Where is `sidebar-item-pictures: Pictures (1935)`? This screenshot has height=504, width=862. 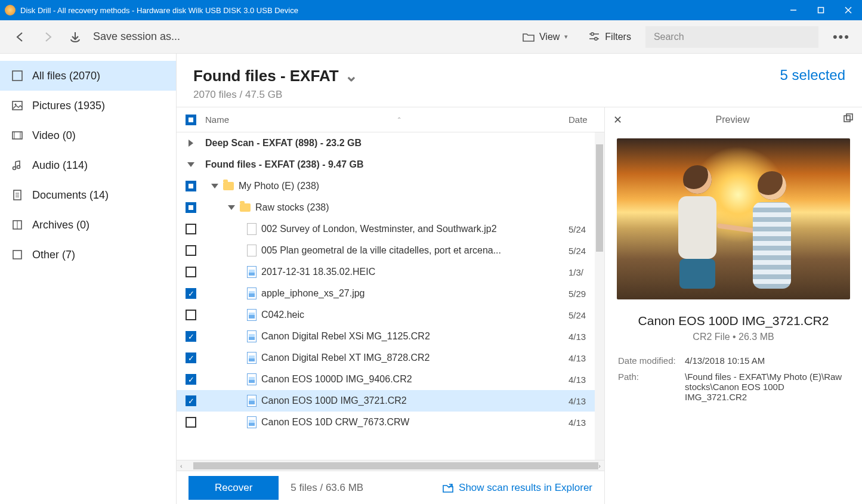 sidebar-item-pictures: Pictures (1935) is located at coordinates (88, 106).